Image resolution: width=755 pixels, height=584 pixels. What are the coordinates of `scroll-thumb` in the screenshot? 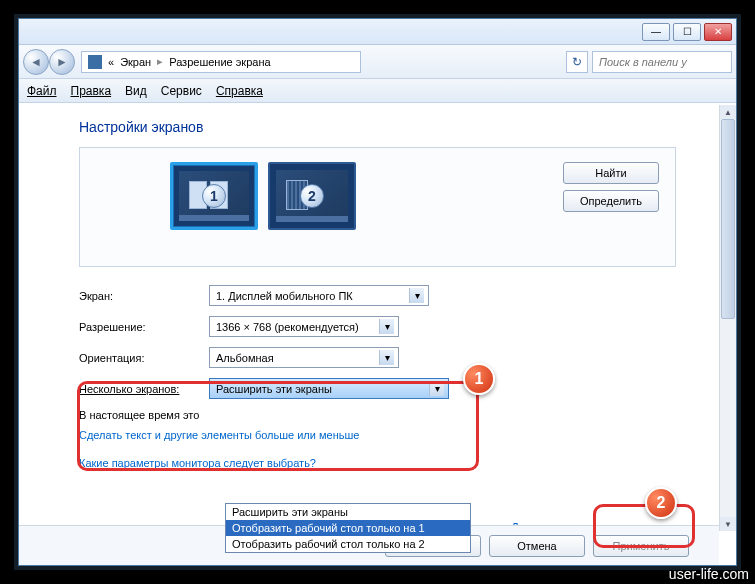 It's located at (728, 219).